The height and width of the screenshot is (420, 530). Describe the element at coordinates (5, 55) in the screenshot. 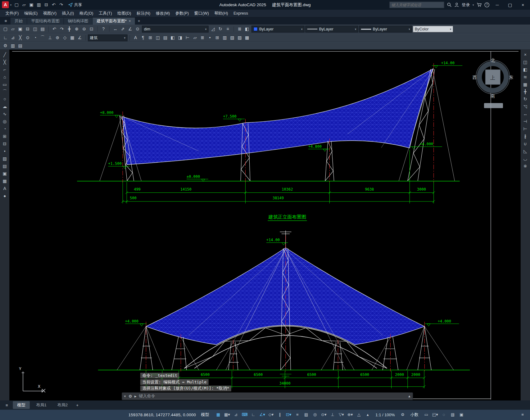

I see `line-icon: ╱` at that location.